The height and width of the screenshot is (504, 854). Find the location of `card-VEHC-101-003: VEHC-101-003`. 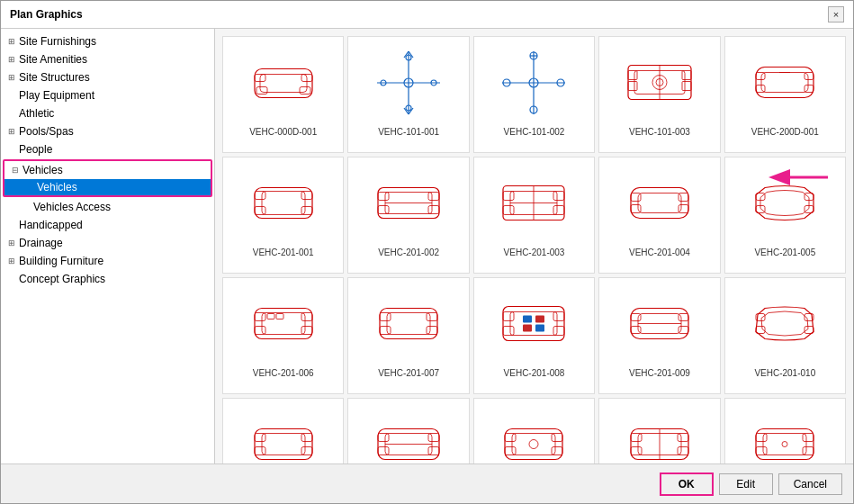

card-VEHC-101-003: VEHC-101-003 is located at coordinates (659, 94).